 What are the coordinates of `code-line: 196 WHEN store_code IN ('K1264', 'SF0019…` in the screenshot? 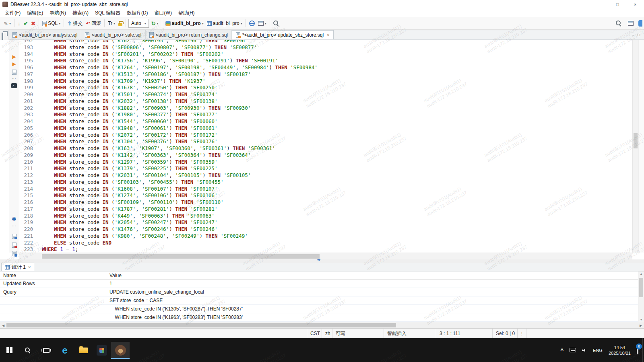 It's located at (168, 68).